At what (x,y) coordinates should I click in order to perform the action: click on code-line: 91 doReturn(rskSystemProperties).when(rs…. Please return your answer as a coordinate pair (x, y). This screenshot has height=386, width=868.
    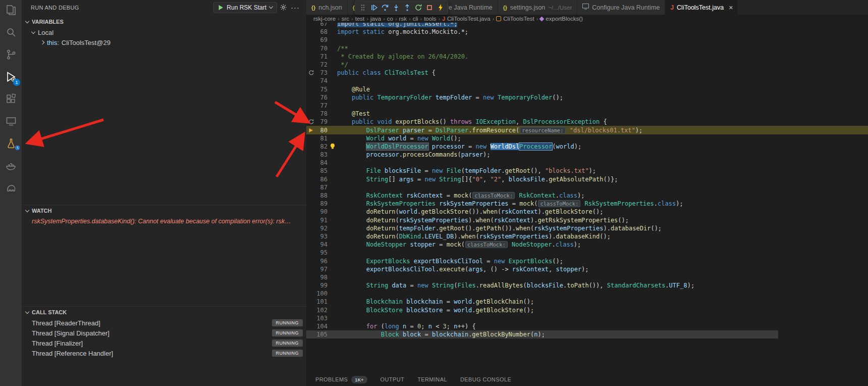
    Looking at the image, I should click on (587, 220).